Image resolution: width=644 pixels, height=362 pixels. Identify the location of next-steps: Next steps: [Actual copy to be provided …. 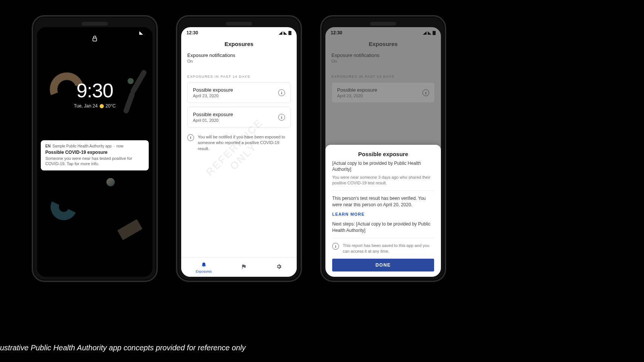
(383, 227).